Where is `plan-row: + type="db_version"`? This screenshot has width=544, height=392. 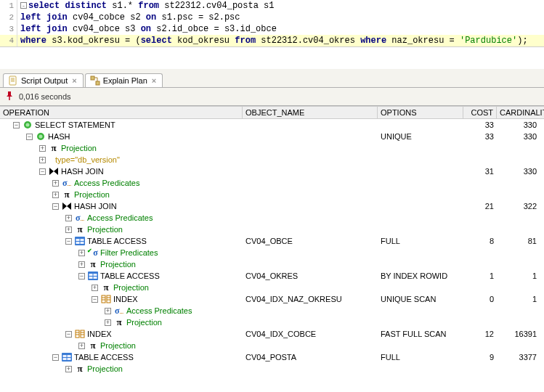
plan-row: + type="db_version" is located at coordinates (272, 160).